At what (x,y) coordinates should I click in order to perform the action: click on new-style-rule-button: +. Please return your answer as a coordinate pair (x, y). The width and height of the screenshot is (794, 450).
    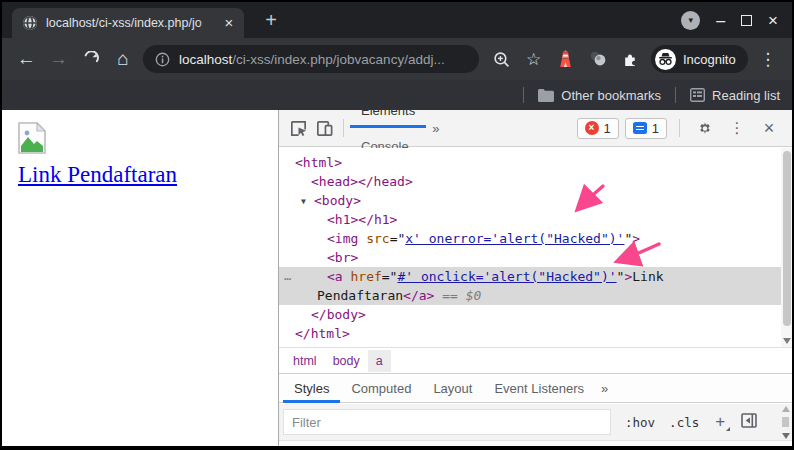
    Looking at the image, I should click on (720, 422).